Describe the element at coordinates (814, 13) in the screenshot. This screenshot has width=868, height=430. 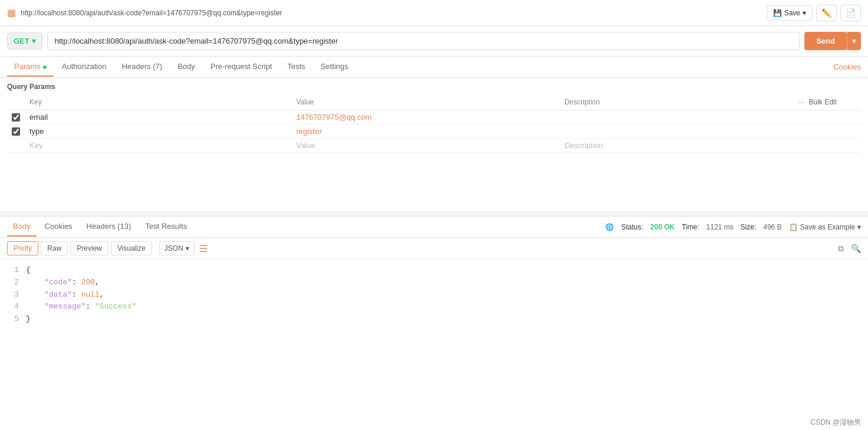
I see `title-bar-right: 💾 Save ▾ ✏️ 📄` at that location.